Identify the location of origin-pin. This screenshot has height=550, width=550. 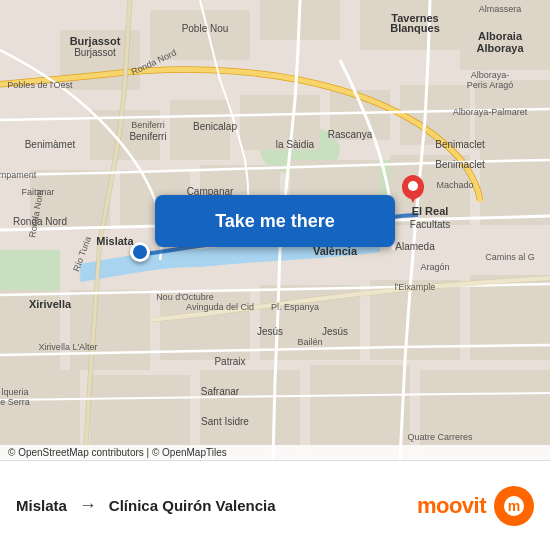
(140, 252).